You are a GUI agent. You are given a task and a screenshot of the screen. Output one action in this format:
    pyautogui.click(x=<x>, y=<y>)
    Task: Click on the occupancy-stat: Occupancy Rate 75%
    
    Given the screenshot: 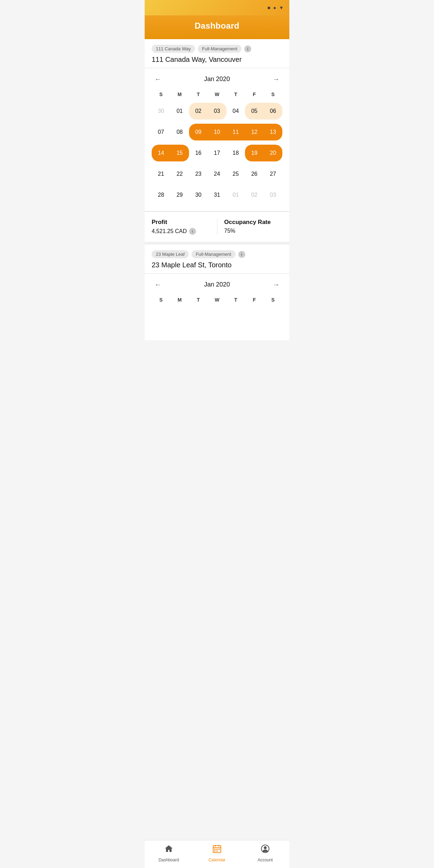 What is the action you would take?
    pyautogui.click(x=250, y=227)
    